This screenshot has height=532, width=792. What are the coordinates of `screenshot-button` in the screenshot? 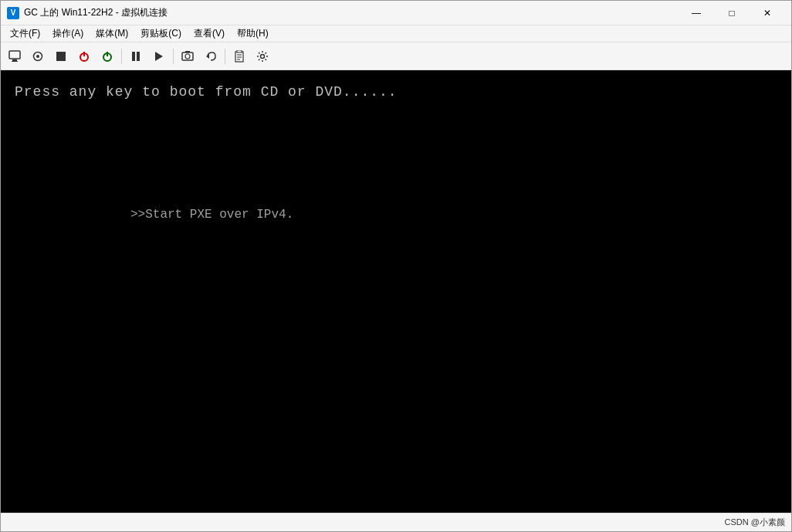 It's located at (188, 56).